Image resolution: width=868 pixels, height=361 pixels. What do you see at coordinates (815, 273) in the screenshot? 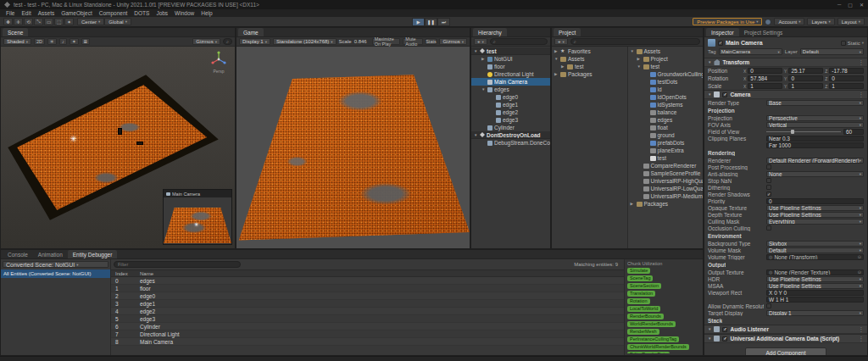
I see `property-object-field: None (Render Texture)` at bounding box center [815, 273].